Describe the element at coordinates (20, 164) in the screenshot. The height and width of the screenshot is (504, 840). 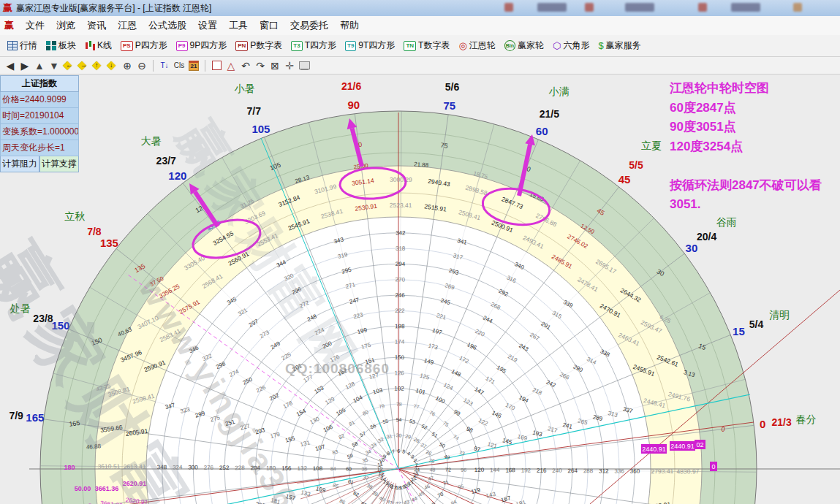
I see `计算阻力-button: 计算阻力` at that location.